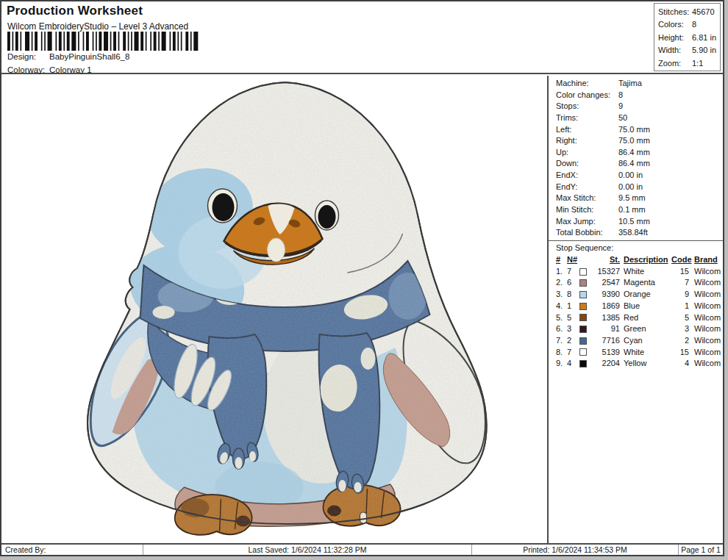 The height and width of the screenshot is (560, 728). Describe the element at coordinates (562, 329) in the screenshot. I see `stop-number: 6.` at that location.